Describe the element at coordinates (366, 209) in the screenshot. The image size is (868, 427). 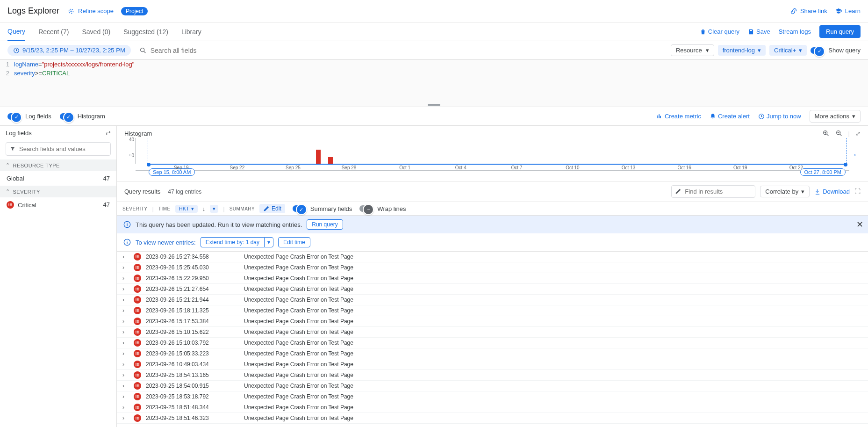
I see `toggle-off-icon` at that location.